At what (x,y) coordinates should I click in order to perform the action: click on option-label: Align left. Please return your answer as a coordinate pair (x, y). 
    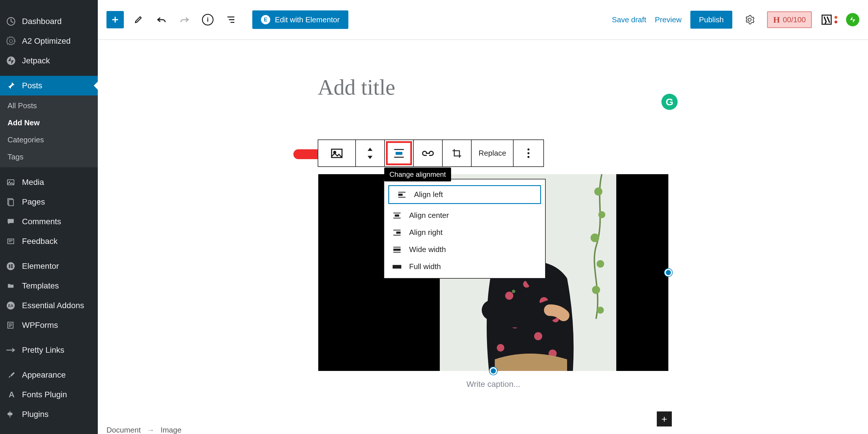
    Looking at the image, I should click on (429, 195).